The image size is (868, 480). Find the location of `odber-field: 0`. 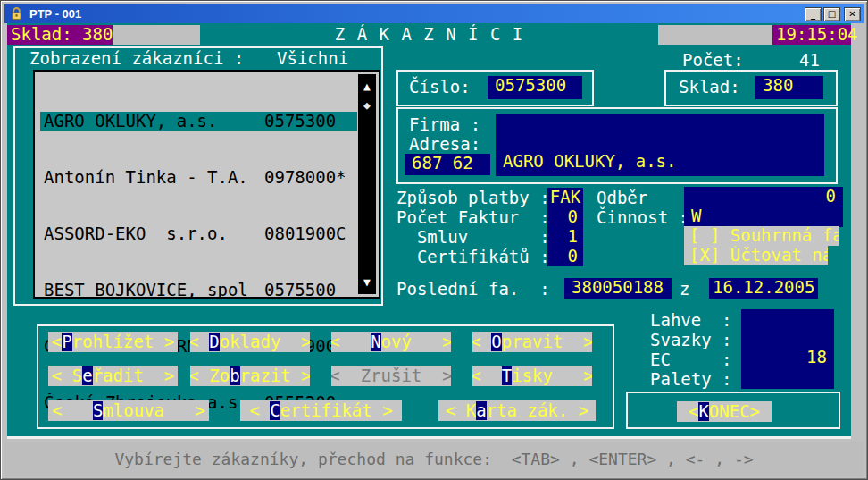

odber-field: 0 is located at coordinates (764, 197).